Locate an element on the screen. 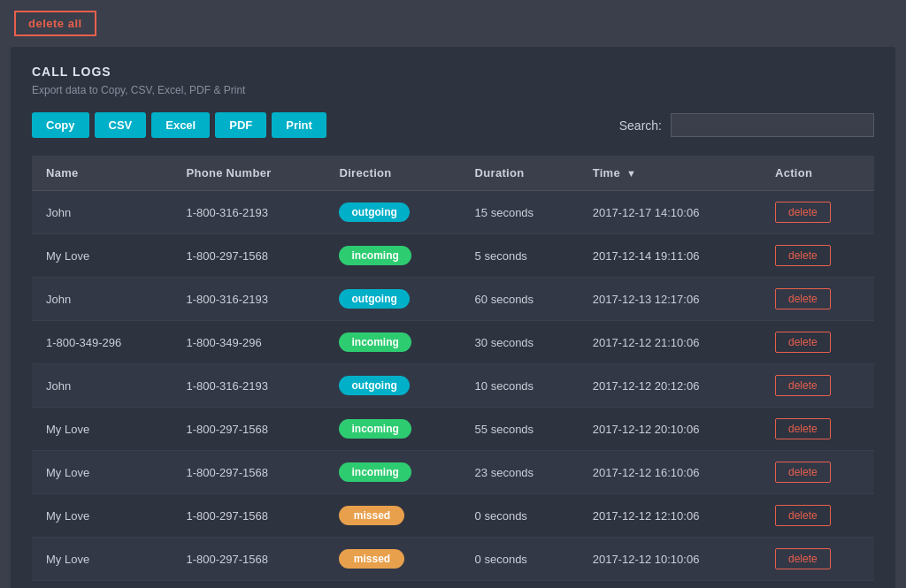  cell-name: 1-800-349-296 is located at coordinates (102, 343).